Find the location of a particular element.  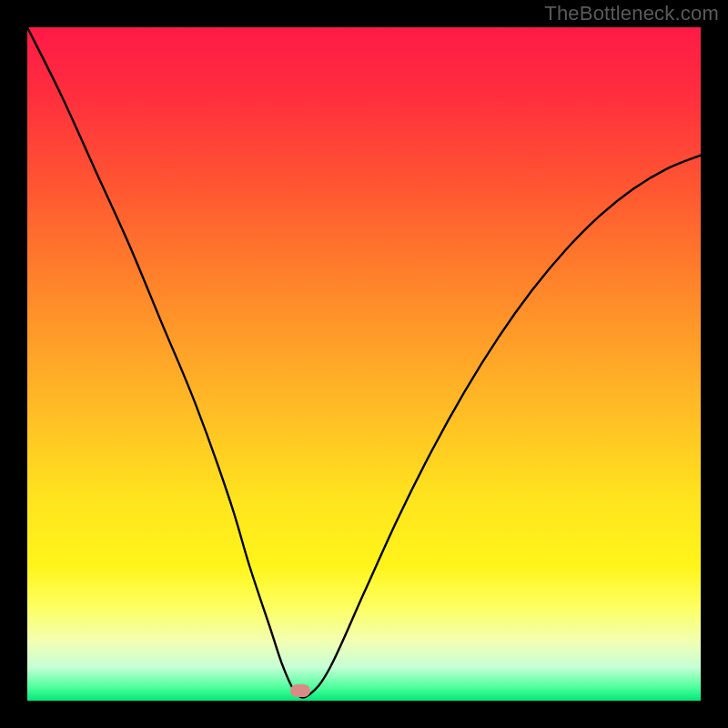

optimum-marker is located at coordinates (300, 691).